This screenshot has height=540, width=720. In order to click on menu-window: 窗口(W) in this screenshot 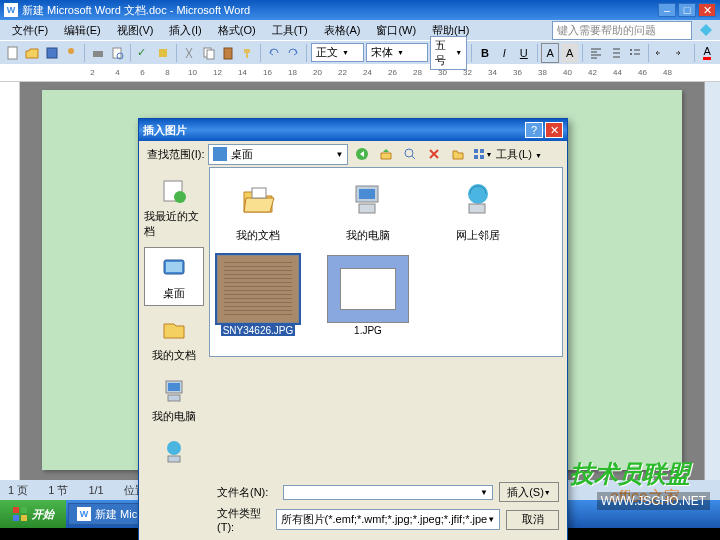, I will do `click(396, 30)`.